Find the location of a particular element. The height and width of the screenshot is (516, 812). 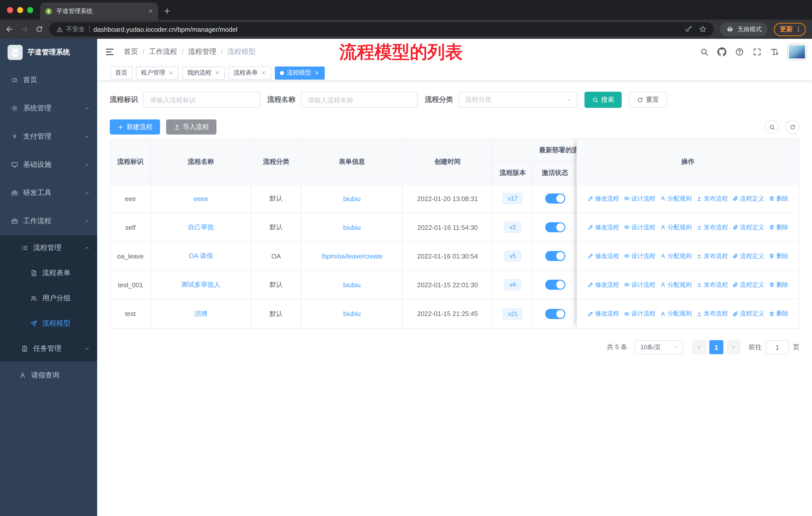

sidebar-item-process-management: 流程管理 is located at coordinates (49, 248).